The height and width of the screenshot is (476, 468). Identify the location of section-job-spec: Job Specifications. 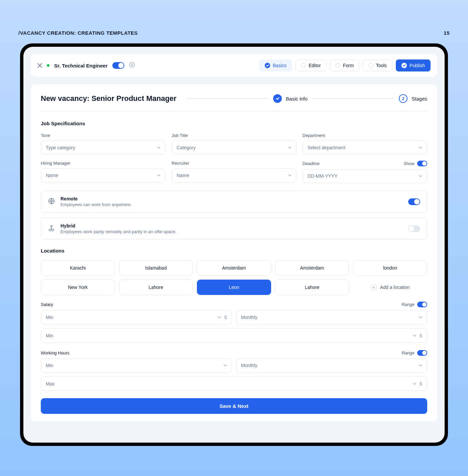
(234, 124).